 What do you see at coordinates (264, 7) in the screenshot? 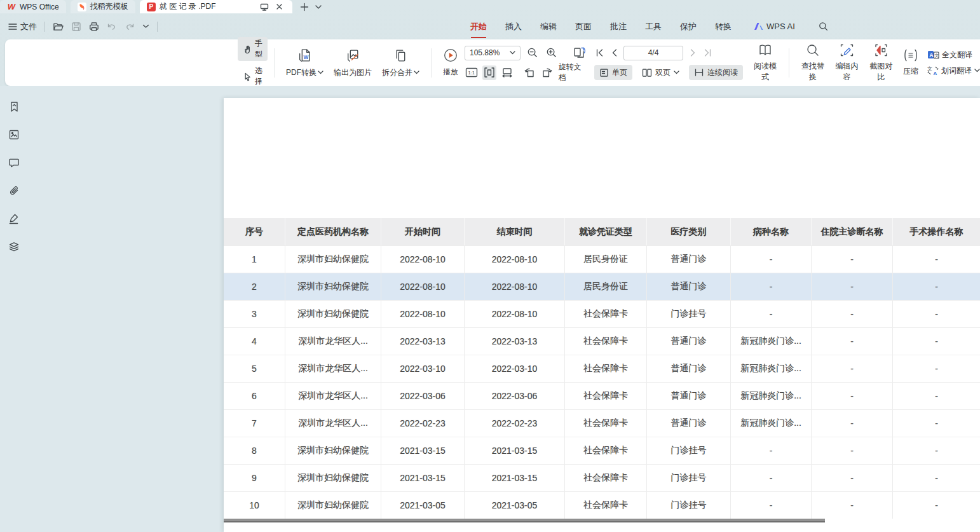
I see `share-to-screen-icon` at bounding box center [264, 7].